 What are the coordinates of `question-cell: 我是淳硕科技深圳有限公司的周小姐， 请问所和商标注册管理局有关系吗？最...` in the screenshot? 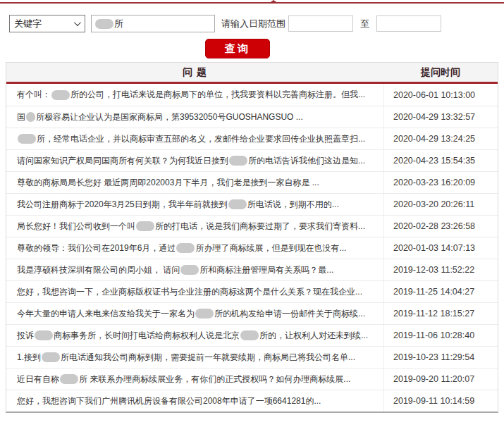 It's located at (195, 270).